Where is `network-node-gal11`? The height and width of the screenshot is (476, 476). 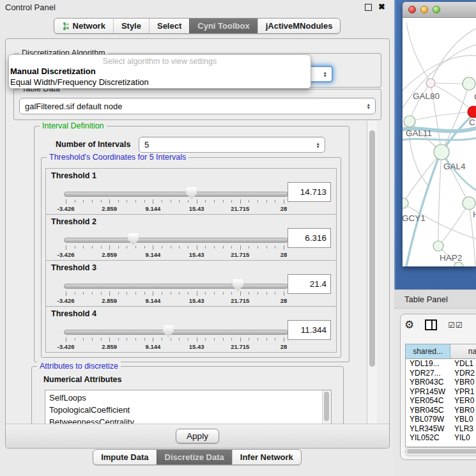 network-node-gal11 is located at coordinates (410, 121).